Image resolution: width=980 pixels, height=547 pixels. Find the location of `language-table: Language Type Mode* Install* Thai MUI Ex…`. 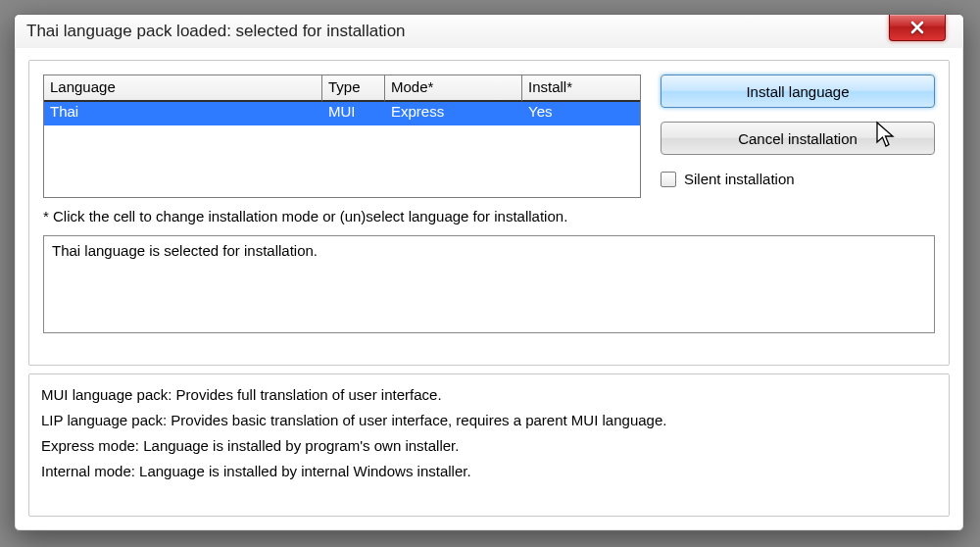

language-table: Language Type Mode* Install* Thai MUI Ex… is located at coordinates (342, 136).